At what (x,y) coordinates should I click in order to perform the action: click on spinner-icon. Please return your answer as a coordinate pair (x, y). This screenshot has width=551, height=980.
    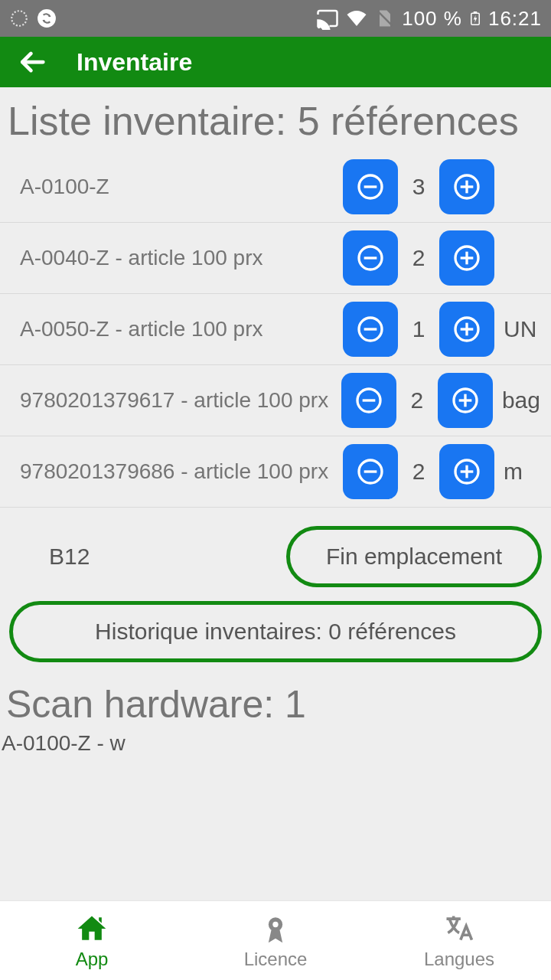
    Looking at the image, I should click on (19, 18).